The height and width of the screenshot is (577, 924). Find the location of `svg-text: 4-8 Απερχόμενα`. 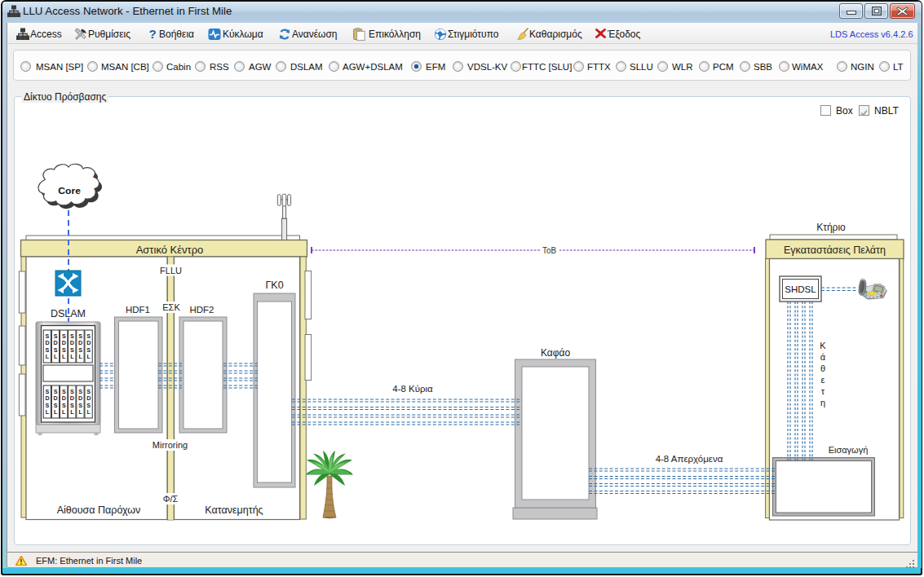

svg-text: 4-8 Απερχόμενα is located at coordinates (690, 459).